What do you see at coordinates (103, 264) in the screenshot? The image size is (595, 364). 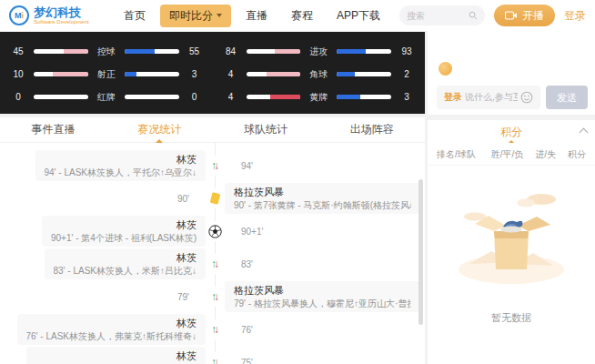 I see `event-left-cell: 林茨 83' - LASK林茨换人，米斯↑吕比克↓` at bounding box center [103, 264].